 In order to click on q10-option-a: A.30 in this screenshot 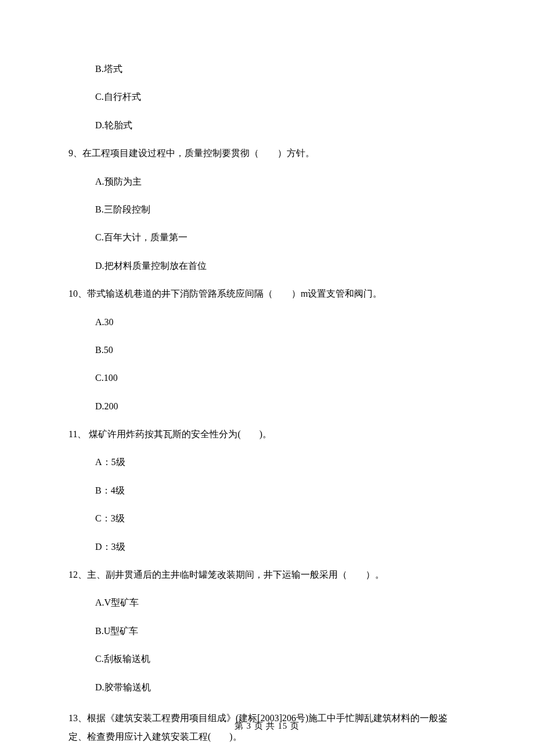, I will do `click(267, 322)`.